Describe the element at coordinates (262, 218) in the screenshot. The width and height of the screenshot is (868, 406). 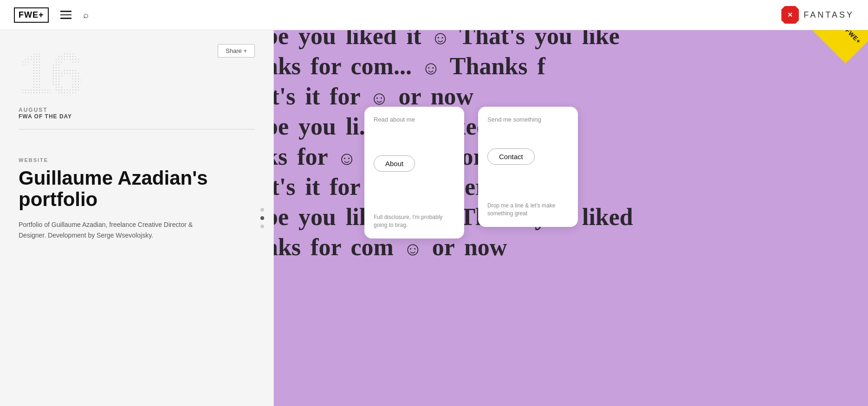
I see `dots-navigation` at that location.